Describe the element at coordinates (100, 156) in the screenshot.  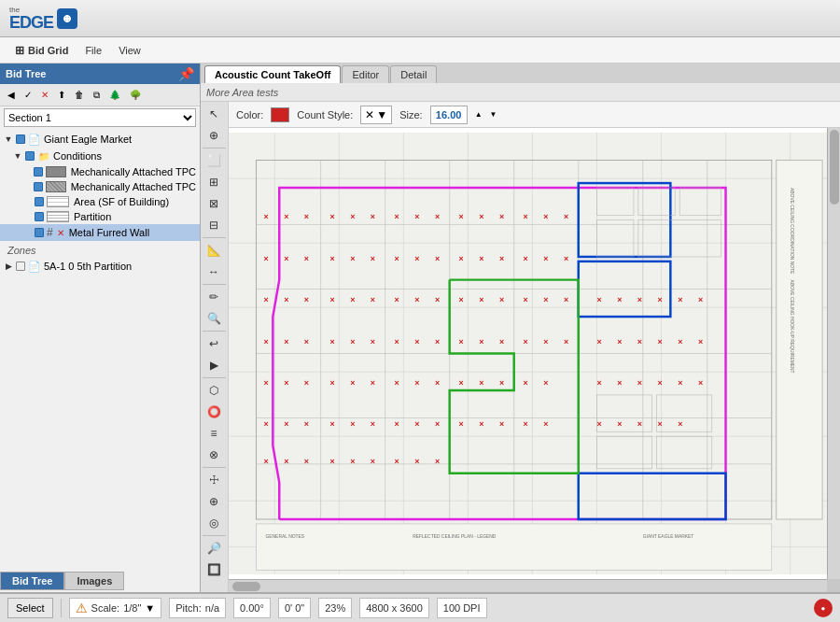
I see `tree-item-conditions: ▼ 📁 Conditions` at that location.